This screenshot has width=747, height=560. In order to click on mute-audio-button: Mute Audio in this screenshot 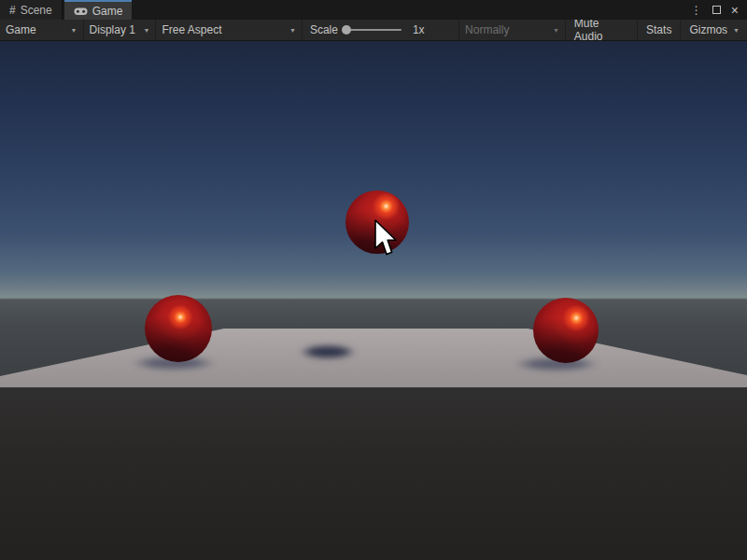, I will do `click(601, 30)`.